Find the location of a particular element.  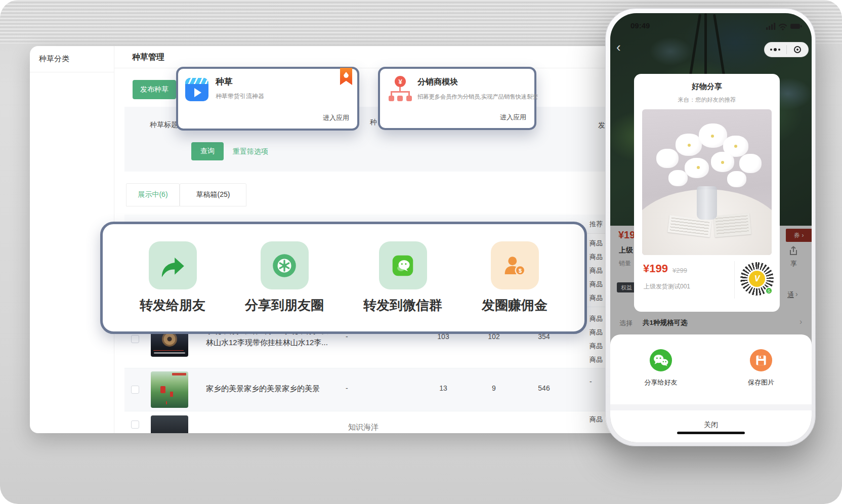

share-to-friend-label: 分享给好友 is located at coordinates (661, 383).